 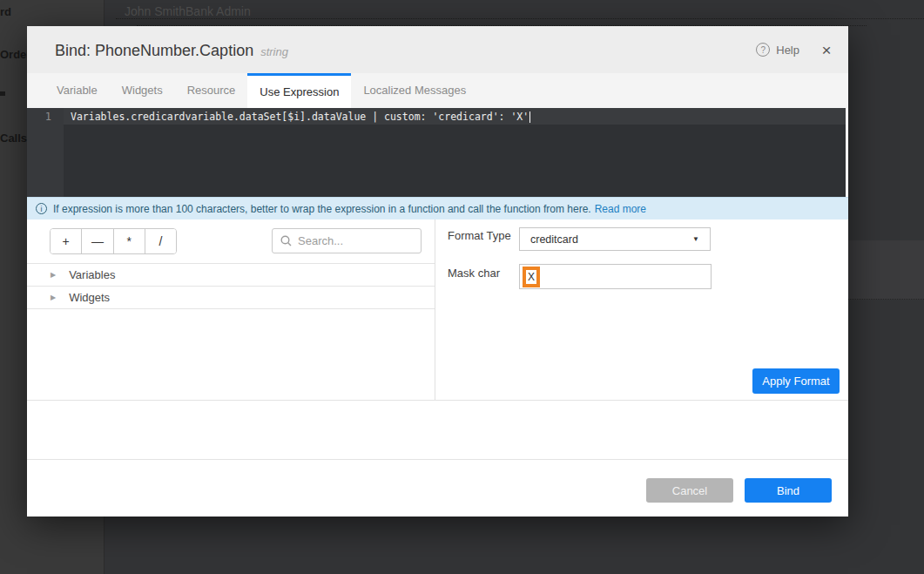 What do you see at coordinates (160, 241) in the screenshot?
I see `operator-divide-button: /` at bounding box center [160, 241].